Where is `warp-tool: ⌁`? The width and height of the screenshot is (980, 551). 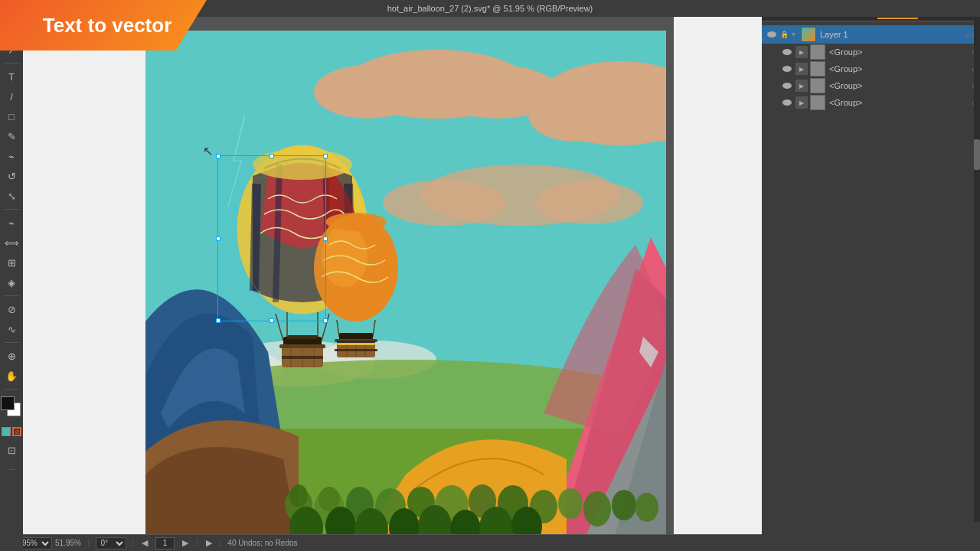
warp-tool: ⌁ is located at coordinates (11, 223).